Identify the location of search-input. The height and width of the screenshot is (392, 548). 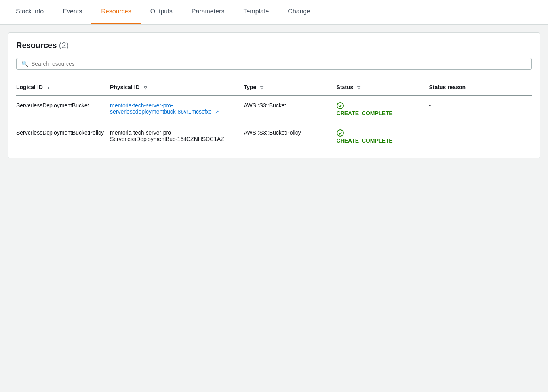
(279, 64).